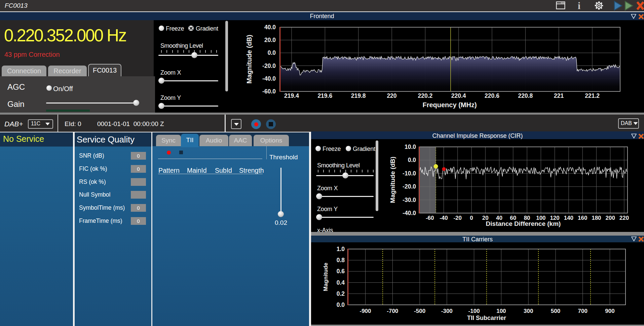  Describe the element at coordinates (326, 277) in the screenshot. I see `svg-text: Magnitude` at that location.